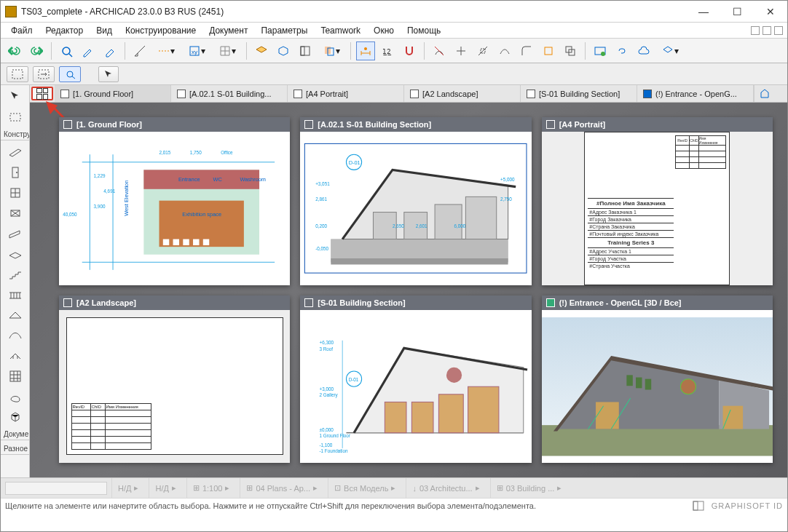  What do you see at coordinates (15, 254) in the screenshot?
I see `slab-tool` at bounding box center [15, 254].